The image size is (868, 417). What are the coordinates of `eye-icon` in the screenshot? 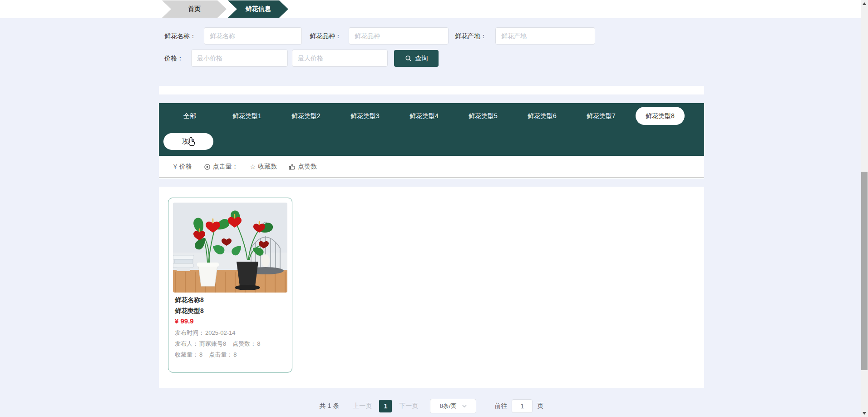 It's located at (207, 167).